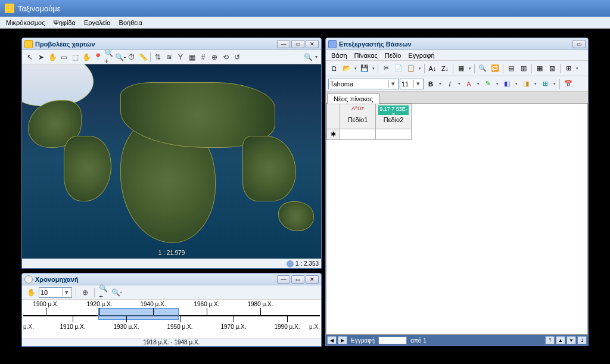  What do you see at coordinates (332, 340) in the screenshot?
I see `nav-first-button: ◀` at bounding box center [332, 340].